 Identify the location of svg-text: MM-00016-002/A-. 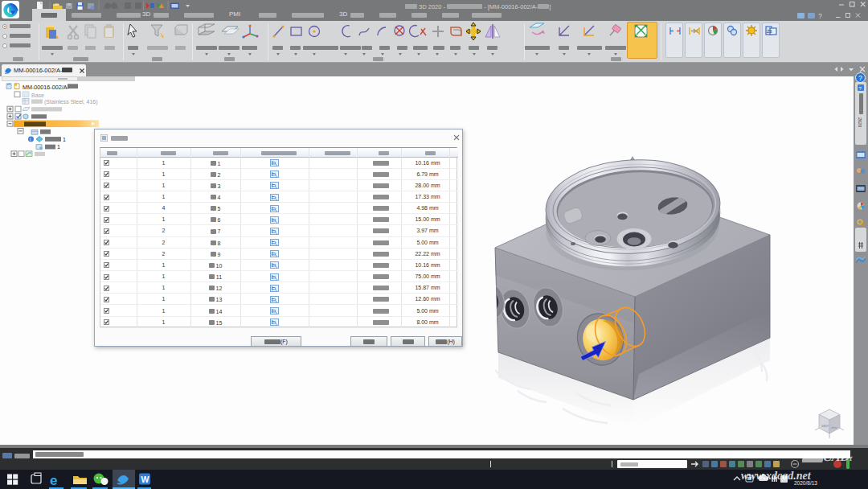
(47, 87).